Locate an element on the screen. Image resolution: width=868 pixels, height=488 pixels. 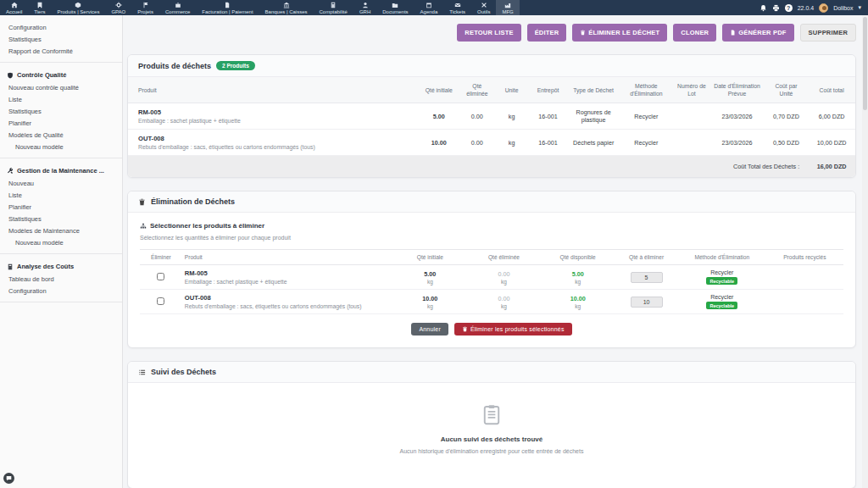
sidebar-item-nouveau: Nouveau is located at coordinates (61, 183).